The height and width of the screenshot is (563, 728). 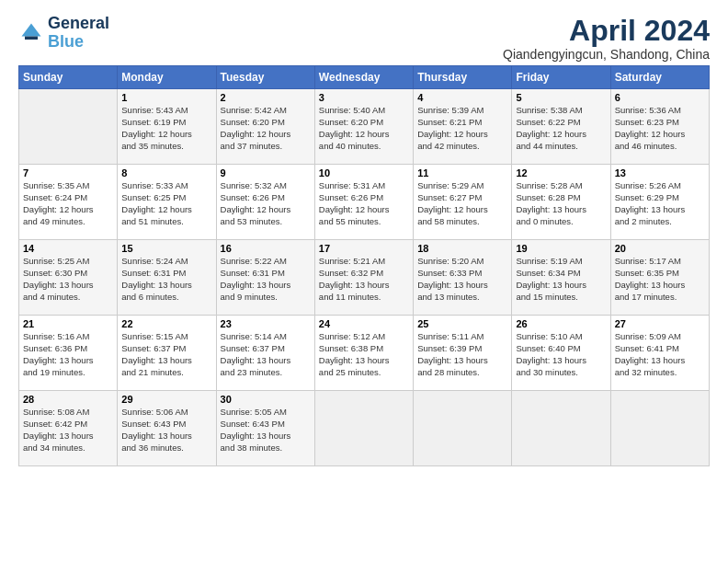 What do you see at coordinates (266, 355) in the screenshot?
I see `day-info: Sunrise: 5:14 AMSunset: 6:37 PMDaylight:…` at bounding box center [266, 355].